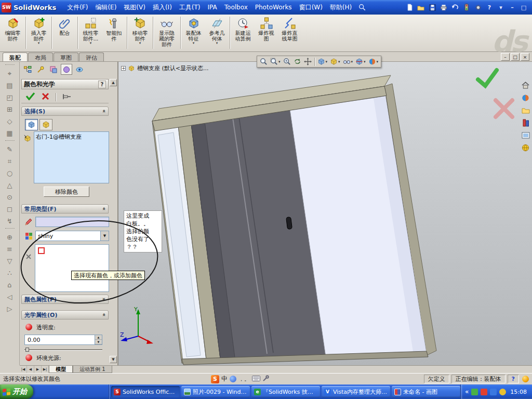 The image size is (532, 399). What do you see at coordinates (113, 83) in the screenshot?
I see `panel-scroll-up-icon` at bounding box center [113, 83].